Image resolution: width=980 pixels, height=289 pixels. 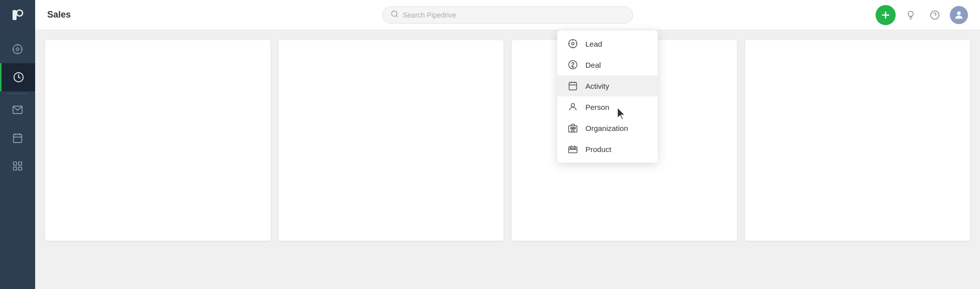 I want to click on avatar, so click(x=959, y=15).